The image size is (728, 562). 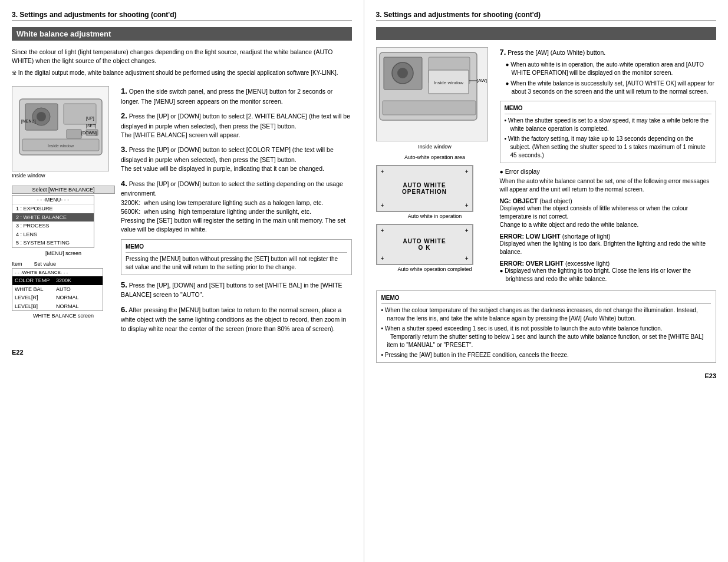 I want to click on err-low-text: Displayed when the lighting is too dark.…, so click(x=608, y=248).